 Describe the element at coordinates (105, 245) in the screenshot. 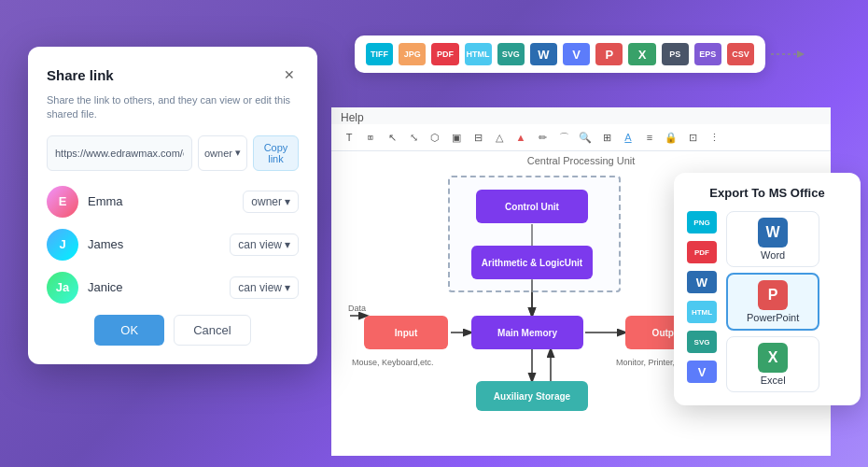

I see `username-james: James` at that location.